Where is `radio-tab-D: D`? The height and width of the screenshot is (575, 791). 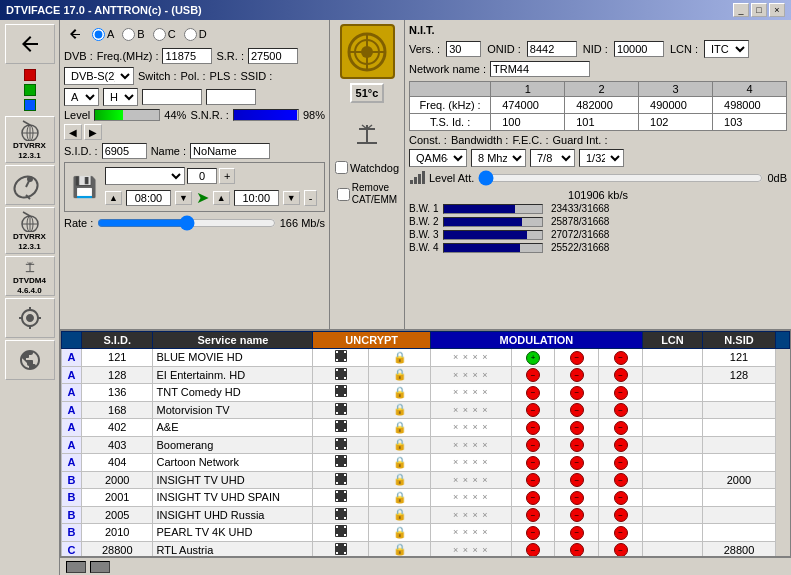
radio-tab-D: D is located at coordinates (196, 34).